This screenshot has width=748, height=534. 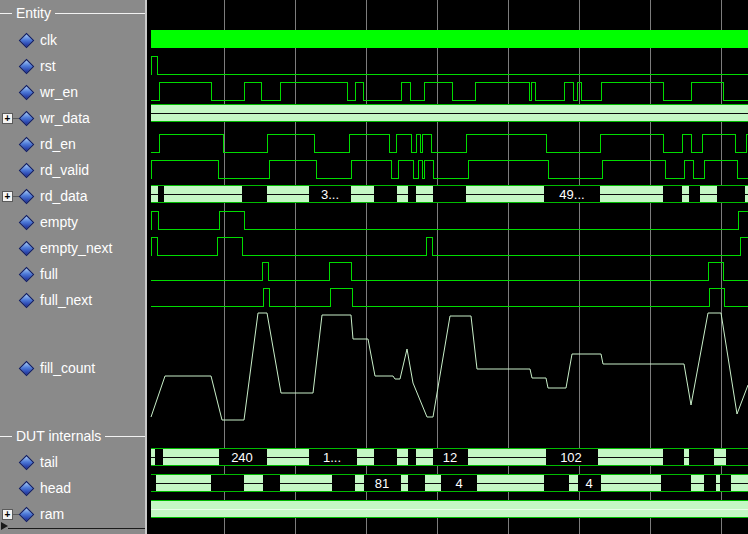 I want to click on bus-value-label: 49..., so click(x=572, y=194).